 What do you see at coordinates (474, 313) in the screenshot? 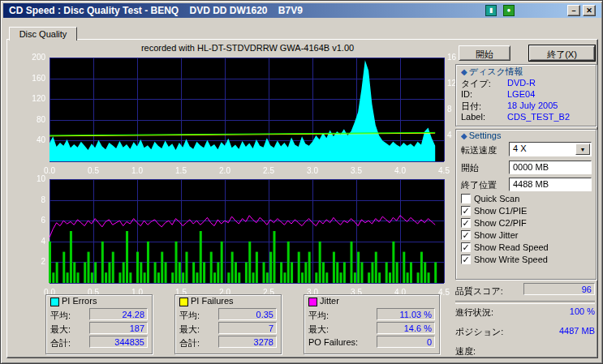
I see `progress-label: 進行状況:` at bounding box center [474, 313].